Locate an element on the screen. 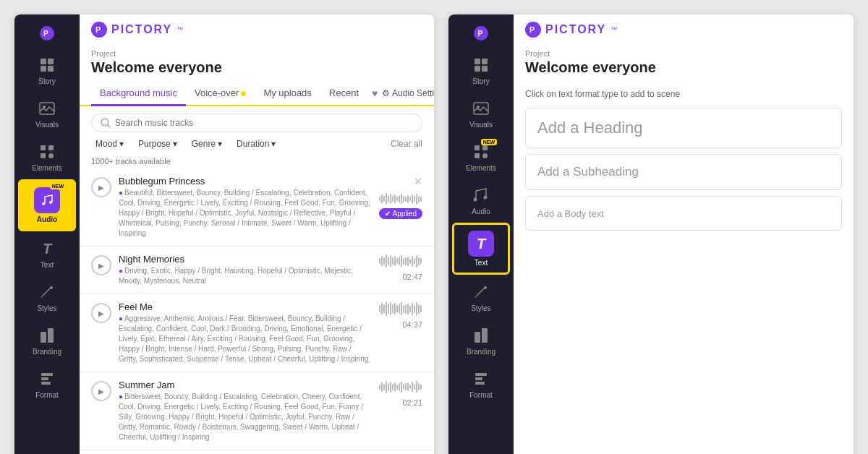 This screenshot has width=868, height=454. track-tags-2: ●Aggressive, Anthemic, Anxious / Fear, B… is located at coordinates (245, 339).